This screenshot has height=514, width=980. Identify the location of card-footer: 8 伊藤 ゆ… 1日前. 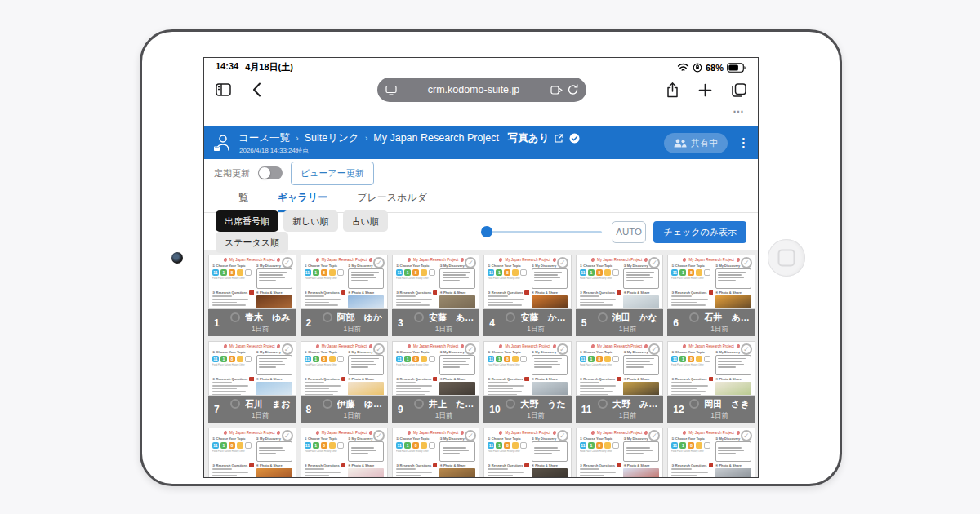
(345, 410).